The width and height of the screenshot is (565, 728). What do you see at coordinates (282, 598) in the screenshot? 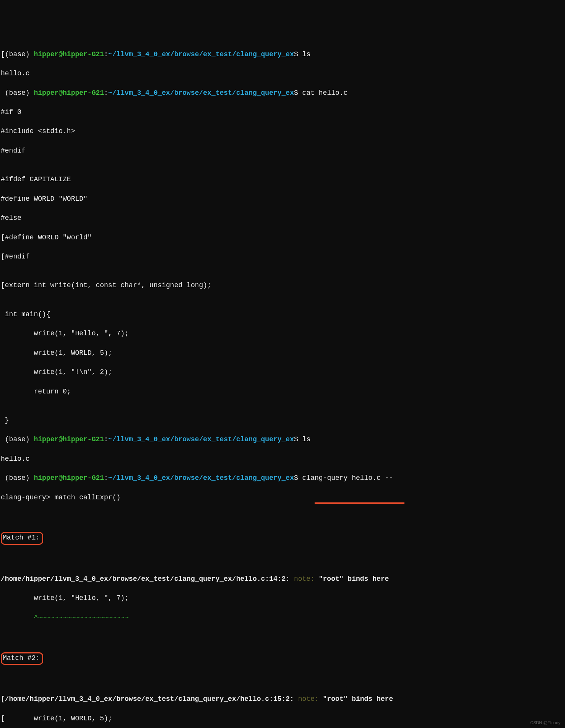
I see `match-code: write(1, "Hello, ", 7);` at bounding box center [282, 598].